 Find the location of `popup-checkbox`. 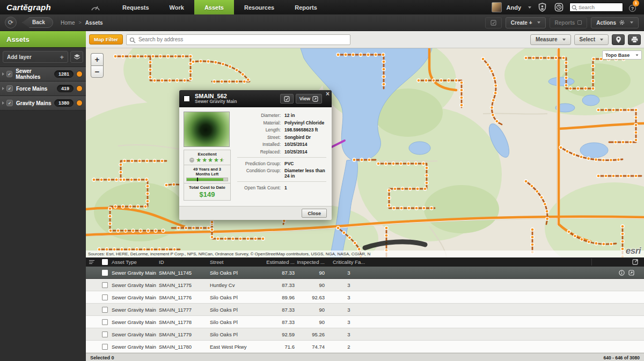

popup-checkbox is located at coordinates (187, 99).